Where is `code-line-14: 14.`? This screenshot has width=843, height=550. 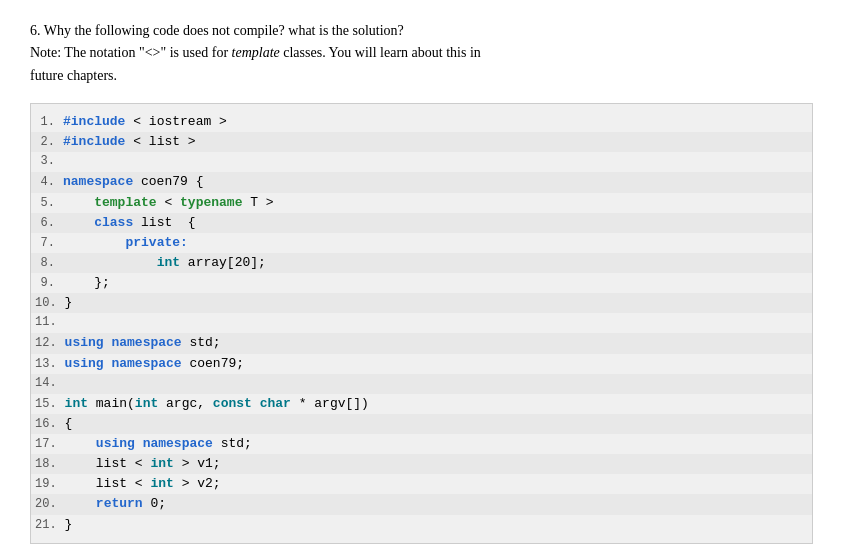 code-line-14: 14. is located at coordinates (422, 384).